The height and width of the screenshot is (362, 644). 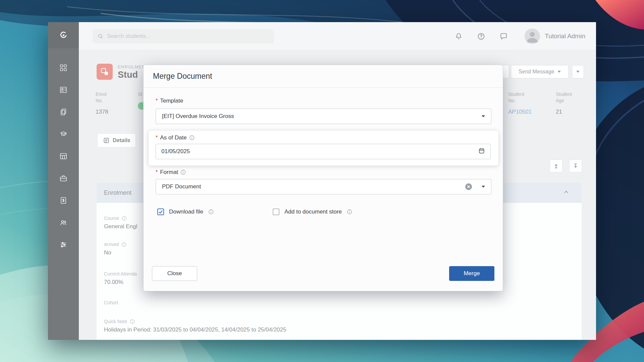 What do you see at coordinates (323, 152) in the screenshot?
I see `as-of-date-input: 01/05/2025` at bounding box center [323, 152].